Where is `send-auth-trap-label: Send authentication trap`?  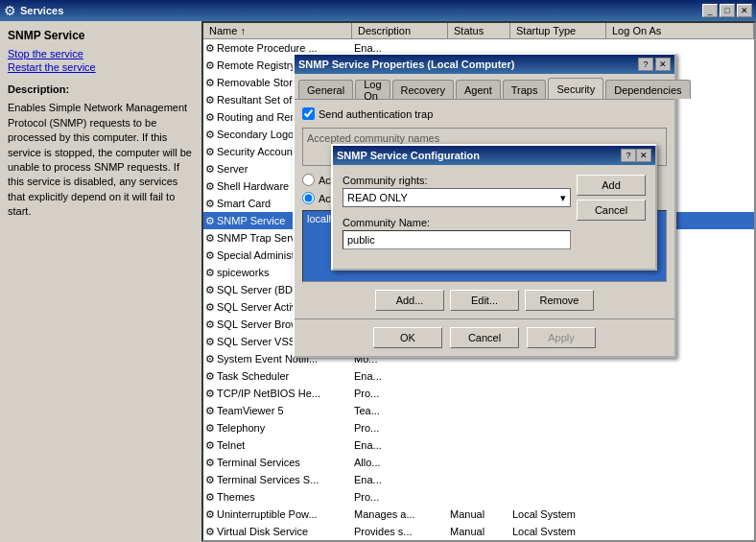
send-auth-trap-label: Send authentication trap is located at coordinates (376, 114).